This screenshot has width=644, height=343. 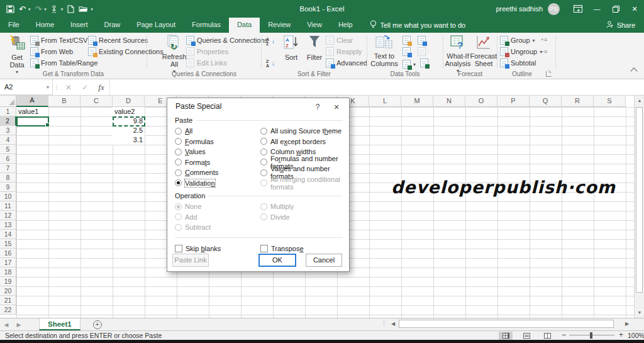 I want to click on hide-detail-icon: −≡, so click(x=544, y=52).